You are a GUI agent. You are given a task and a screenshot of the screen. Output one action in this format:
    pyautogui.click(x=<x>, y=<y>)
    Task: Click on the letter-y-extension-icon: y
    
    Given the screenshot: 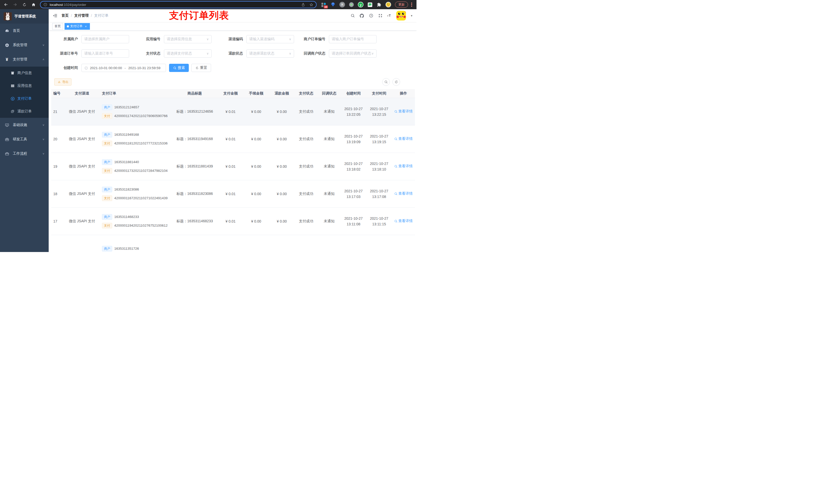 What is the action you would take?
    pyautogui.click(x=361, y=5)
    